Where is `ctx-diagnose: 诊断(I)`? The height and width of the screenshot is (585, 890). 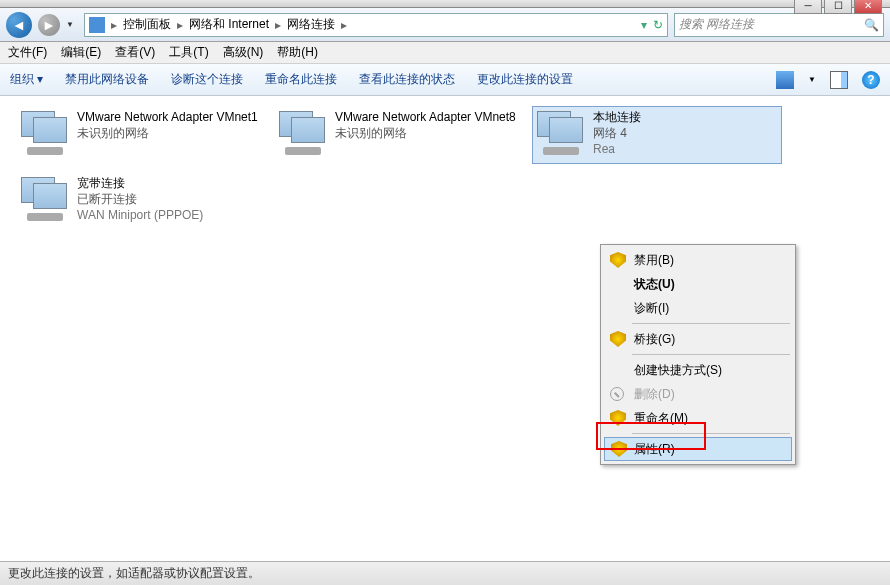 ctx-diagnose: 诊断(I) is located at coordinates (698, 308).